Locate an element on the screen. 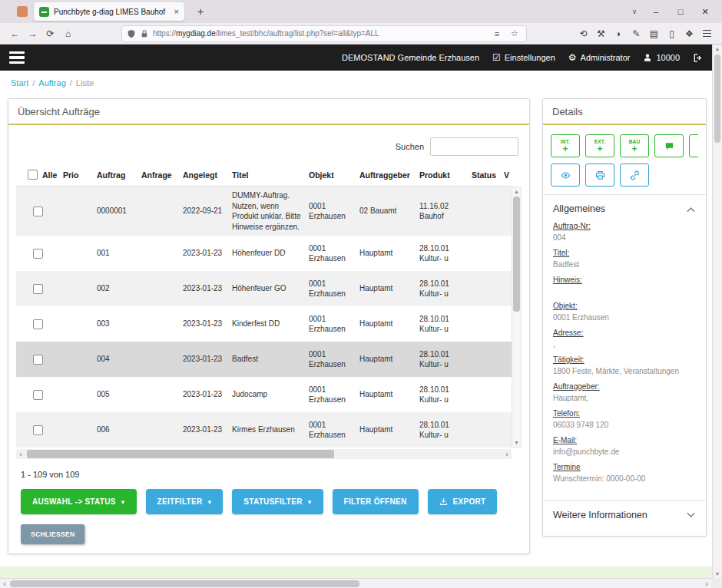 This screenshot has height=588, width=722. table-vertical-scrollbar: ▲ ▼ is located at coordinates (516, 317).